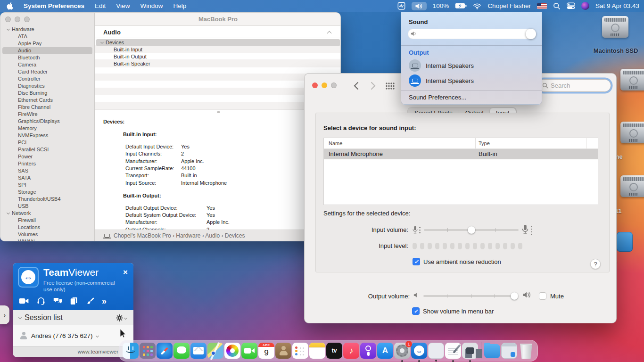 This screenshot has height=362, width=644. What do you see at coordinates (27, 19) in the screenshot?
I see `zoom-button` at bounding box center [27, 19].